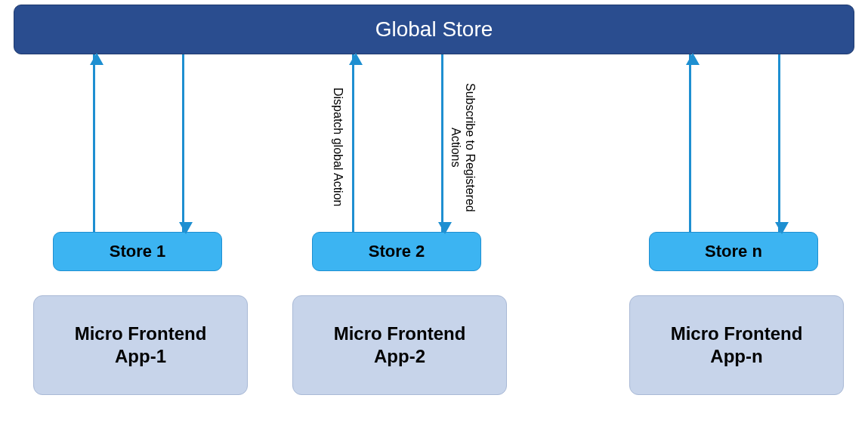 The width and height of the screenshot is (868, 429). I want to click on store-2-box: Store 2, so click(397, 252).